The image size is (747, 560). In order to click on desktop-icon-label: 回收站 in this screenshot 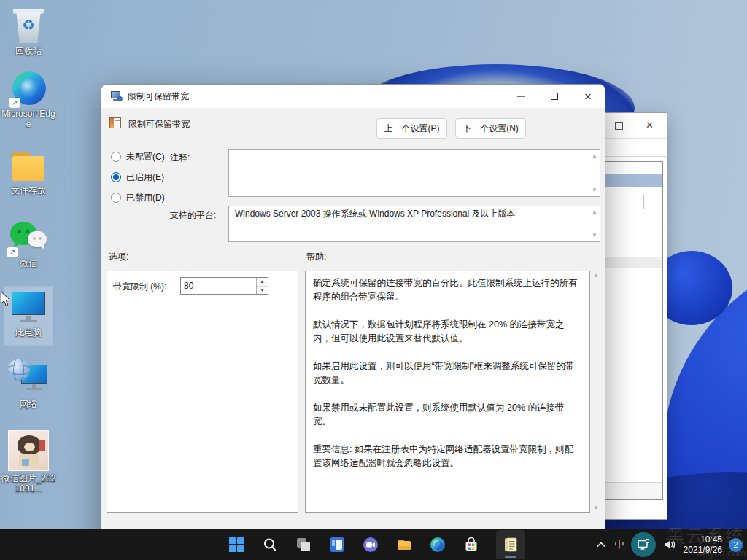, I will do `click(28, 51)`.